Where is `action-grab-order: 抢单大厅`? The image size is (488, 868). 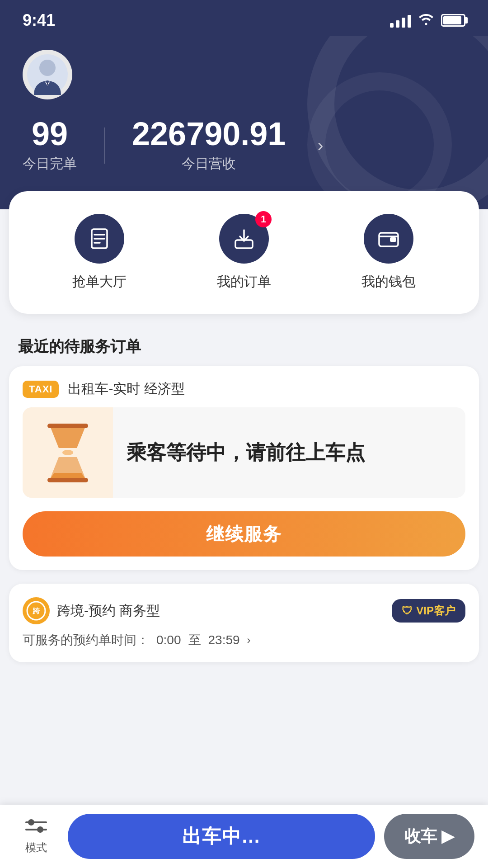
action-grab-order: 抢单大厅 is located at coordinates (99, 252).